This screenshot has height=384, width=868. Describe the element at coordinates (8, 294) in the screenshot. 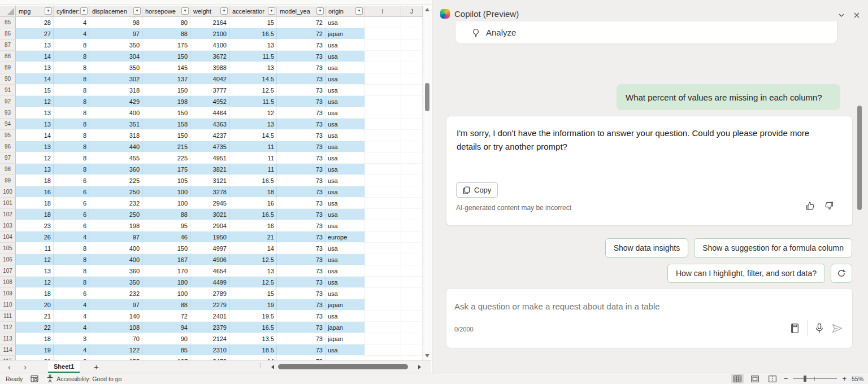

I see `row-number: 109` at that location.